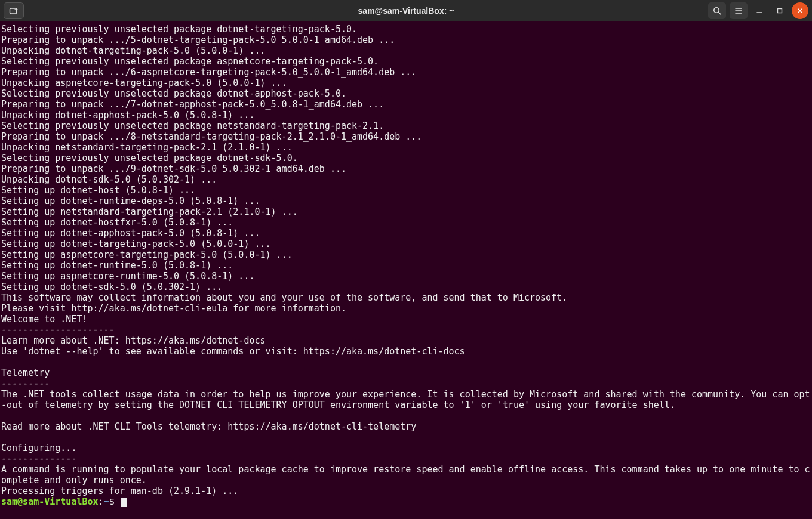  Describe the element at coordinates (115, 502) in the screenshot. I see `prompt-symbol: $` at that location.